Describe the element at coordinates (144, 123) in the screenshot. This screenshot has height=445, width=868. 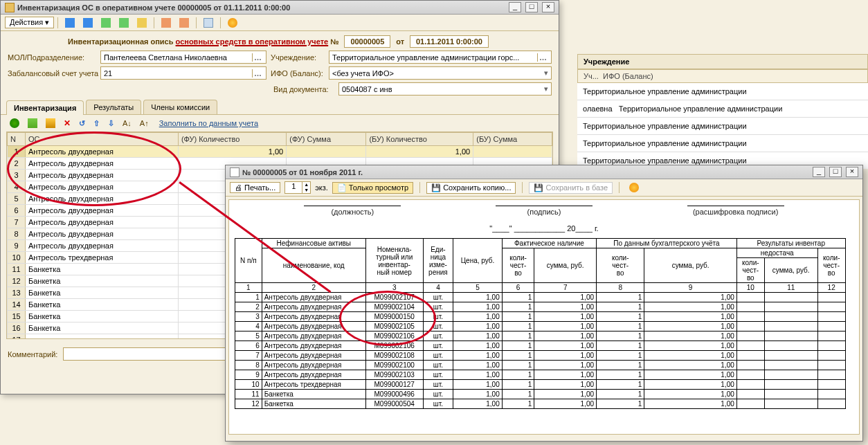
I see `sort-desc-icon: A↑` at that location.